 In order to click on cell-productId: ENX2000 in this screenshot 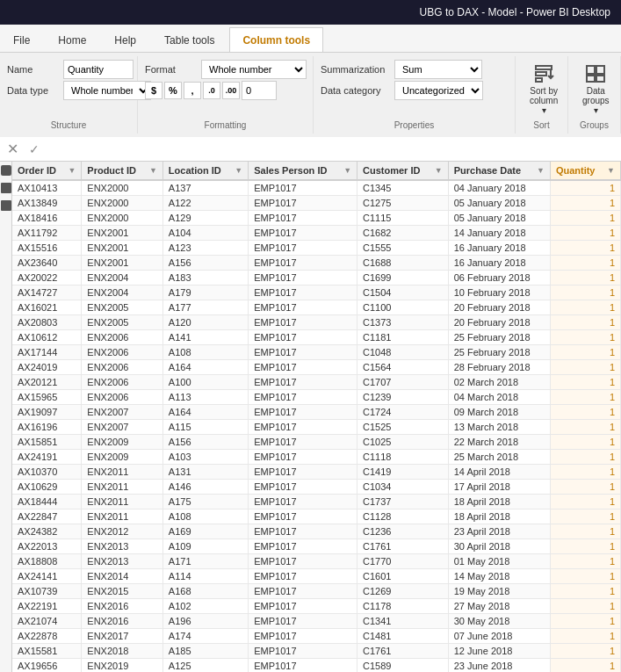, I will do `click(123, 218)`.